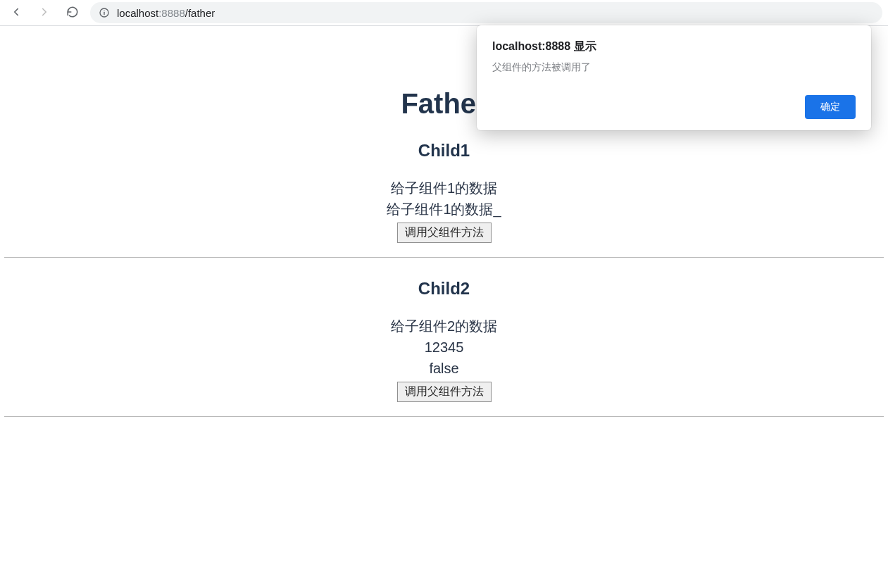 This screenshot has height=588, width=888. Describe the element at coordinates (674, 107) in the screenshot. I see `alert-actions: 确定` at that location.